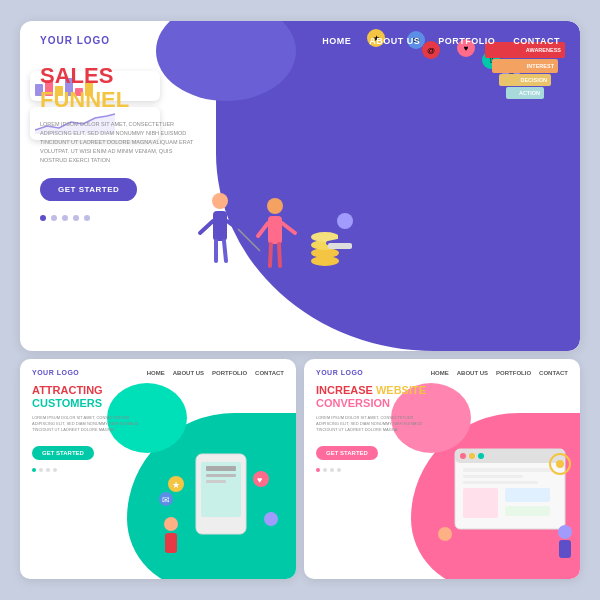  What do you see at coordinates (156, 373) in the screenshot?
I see `bl-nav-home: HOME` at bounding box center [156, 373].